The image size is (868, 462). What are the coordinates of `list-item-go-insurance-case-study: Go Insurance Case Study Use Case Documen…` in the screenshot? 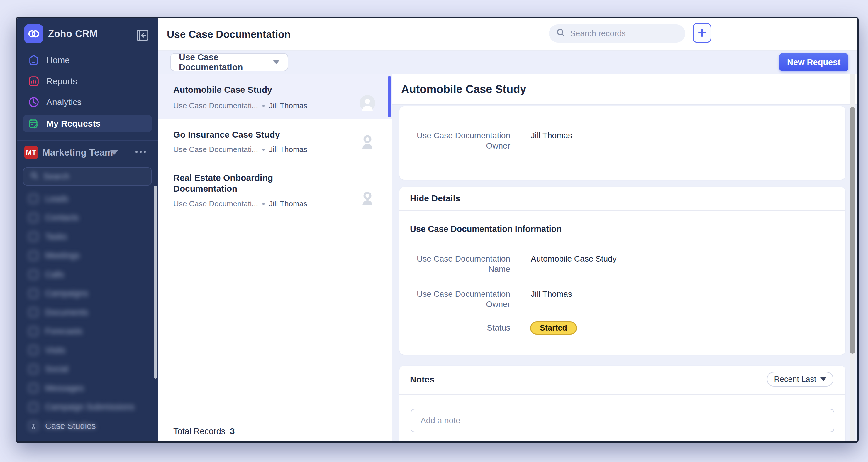 It's located at (275, 141).